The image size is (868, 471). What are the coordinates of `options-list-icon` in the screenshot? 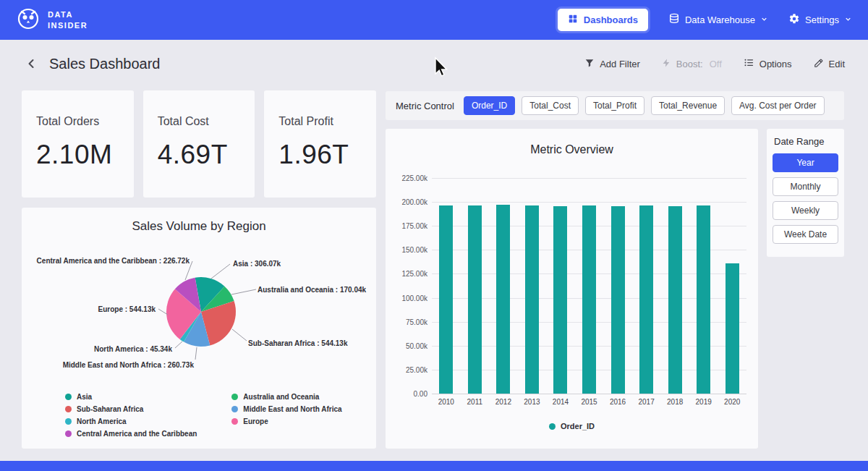 It's located at (749, 64).